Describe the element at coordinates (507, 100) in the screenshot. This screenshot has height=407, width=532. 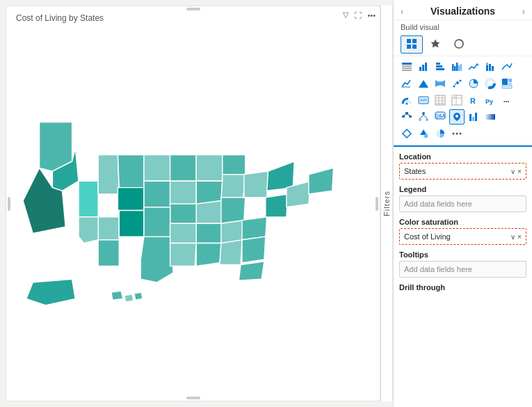
I see `viz-icon-more2: •••` at that location.